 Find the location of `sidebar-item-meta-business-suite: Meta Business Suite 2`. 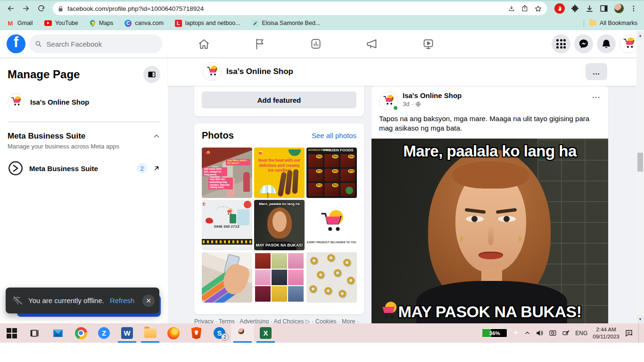

sidebar-item-meta-business-suite: Meta Business Suite 2 is located at coordinates (84, 168).